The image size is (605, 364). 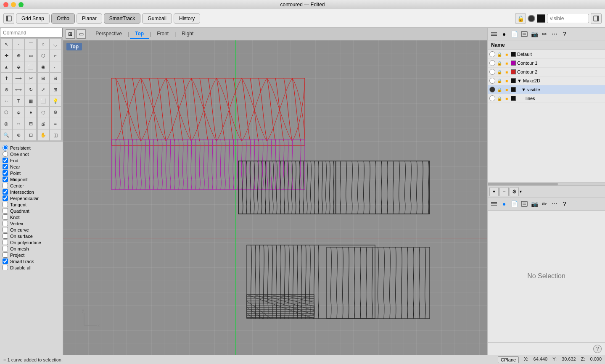 What do you see at coordinates (31, 124) in the screenshot?
I see `named-sel: ⊞` at bounding box center [31, 124].